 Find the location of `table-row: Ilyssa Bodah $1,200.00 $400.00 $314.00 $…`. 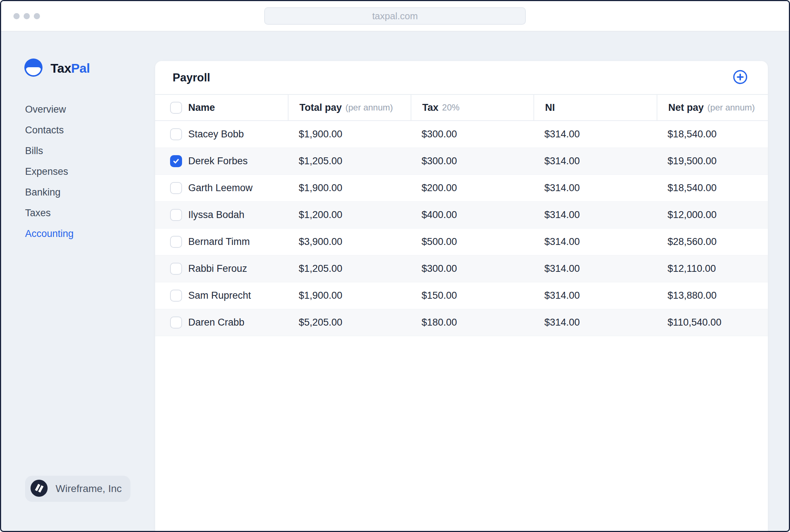

table-row: Ilyssa Bodah $1,200.00 $400.00 $314.00 $… is located at coordinates (461, 215).